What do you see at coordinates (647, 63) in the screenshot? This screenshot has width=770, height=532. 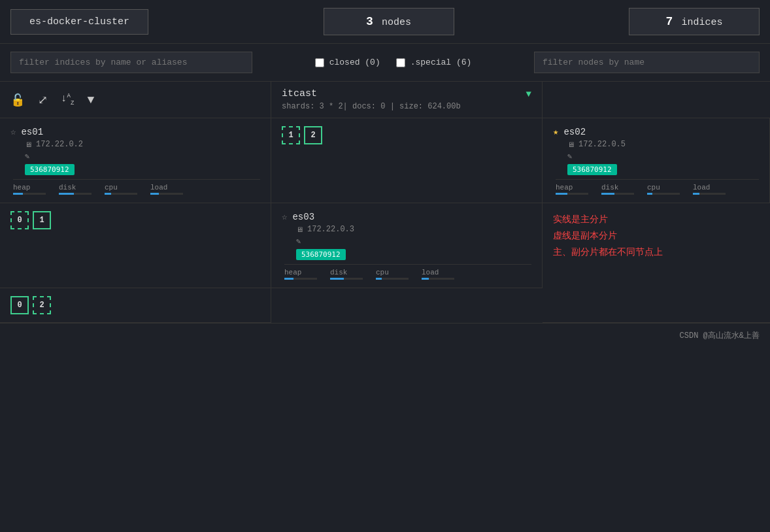 I see `nodes-filter-input` at bounding box center [647, 63].